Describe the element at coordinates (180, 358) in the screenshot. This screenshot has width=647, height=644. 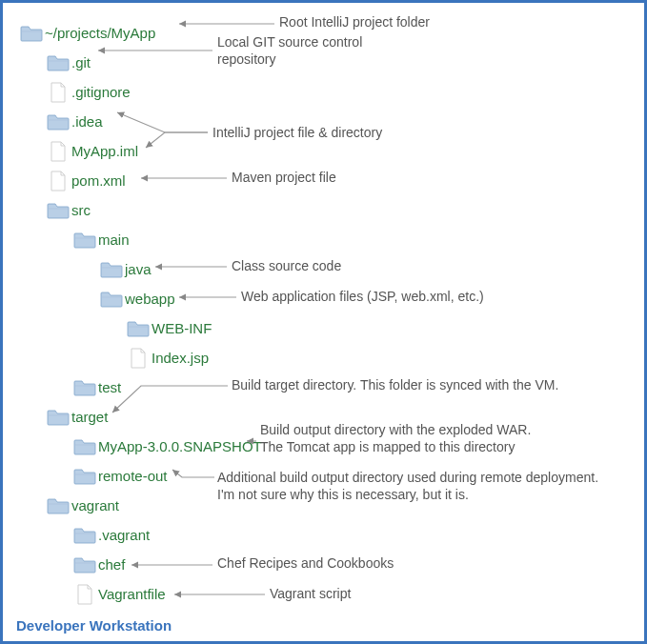
I see `tree-label: Index.jsp` at that location.